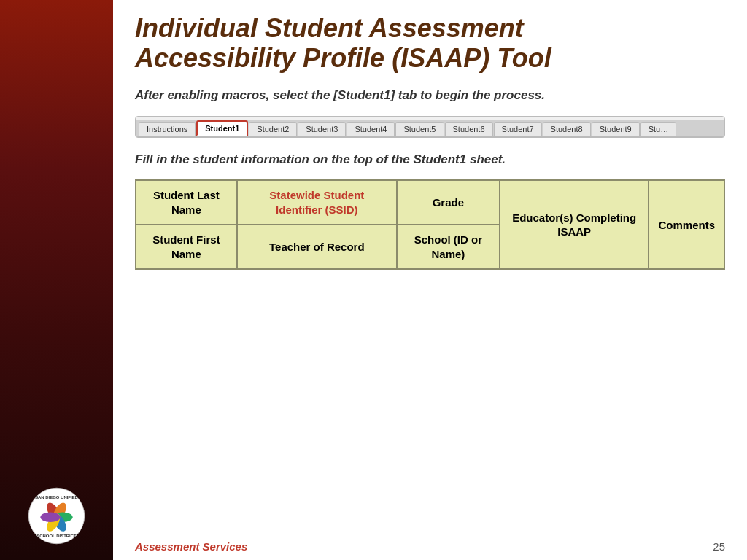 The image size is (747, 560). Describe the element at coordinates (222, 128) in the screenshot. I see `tab-student1: Student1` at that location.